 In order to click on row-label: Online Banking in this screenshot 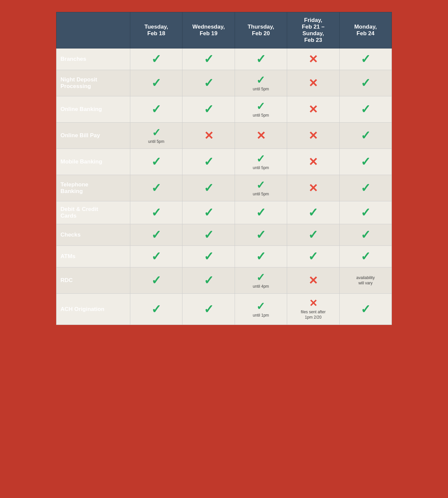, I will do `click(93, 110)`.